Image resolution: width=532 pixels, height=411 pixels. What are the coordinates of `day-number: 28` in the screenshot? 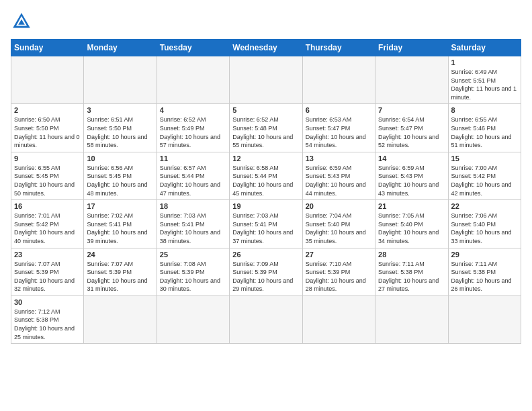 It's located at (411, 255).